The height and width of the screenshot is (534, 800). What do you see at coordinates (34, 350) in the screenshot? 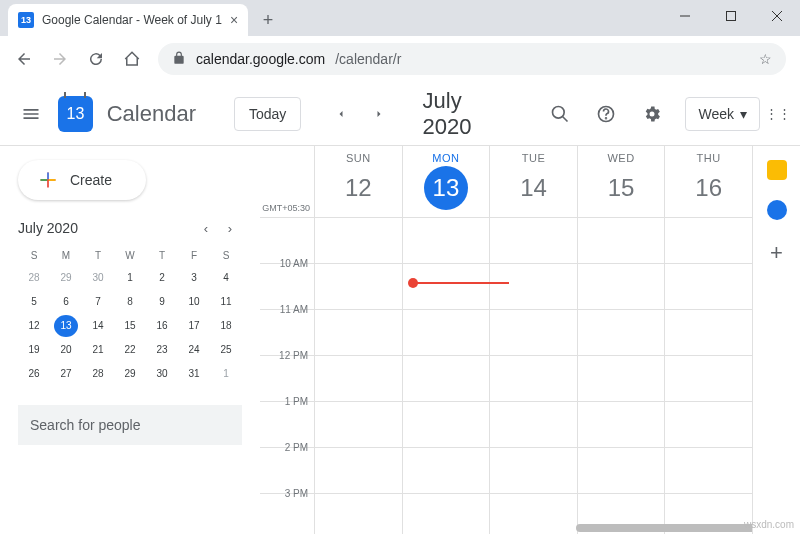
I see `mini-day: 19` at bounding box center [34, 350].